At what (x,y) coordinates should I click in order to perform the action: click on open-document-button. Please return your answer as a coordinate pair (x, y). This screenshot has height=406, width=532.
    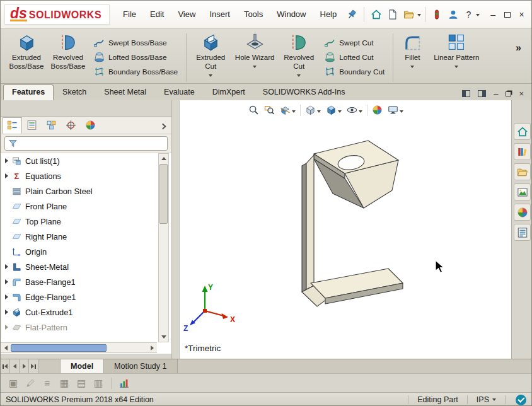
    Looking at the image, I should click on (409, 15).